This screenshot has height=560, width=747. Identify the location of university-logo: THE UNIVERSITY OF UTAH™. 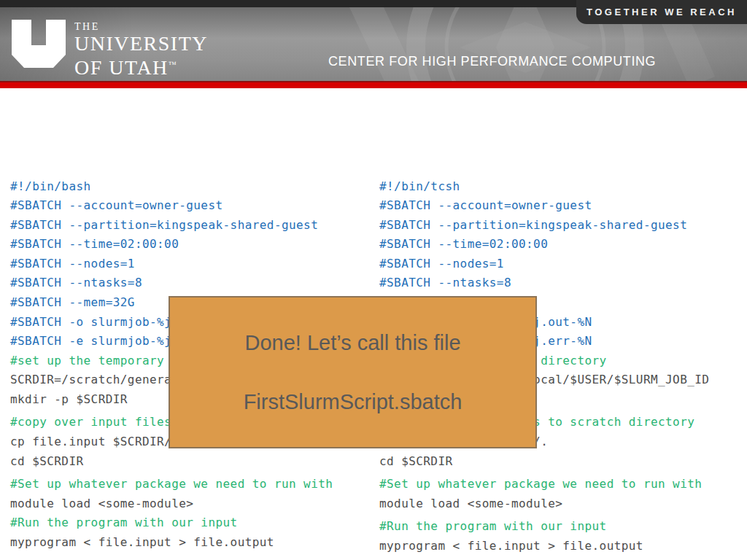
(109, 49).